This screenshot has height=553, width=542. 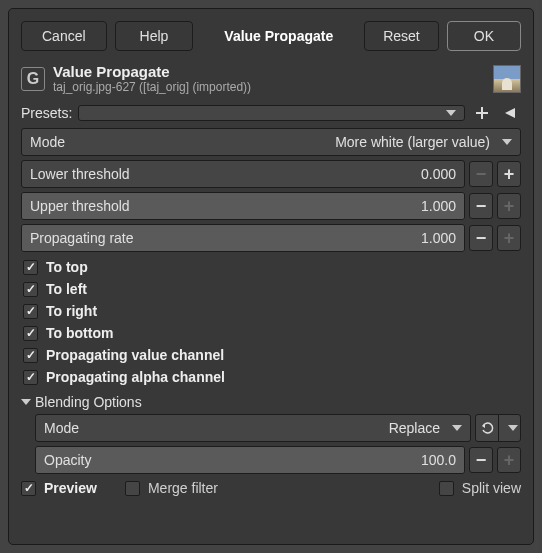 I want to click on add-preset-button, so click(x=482, y=113).